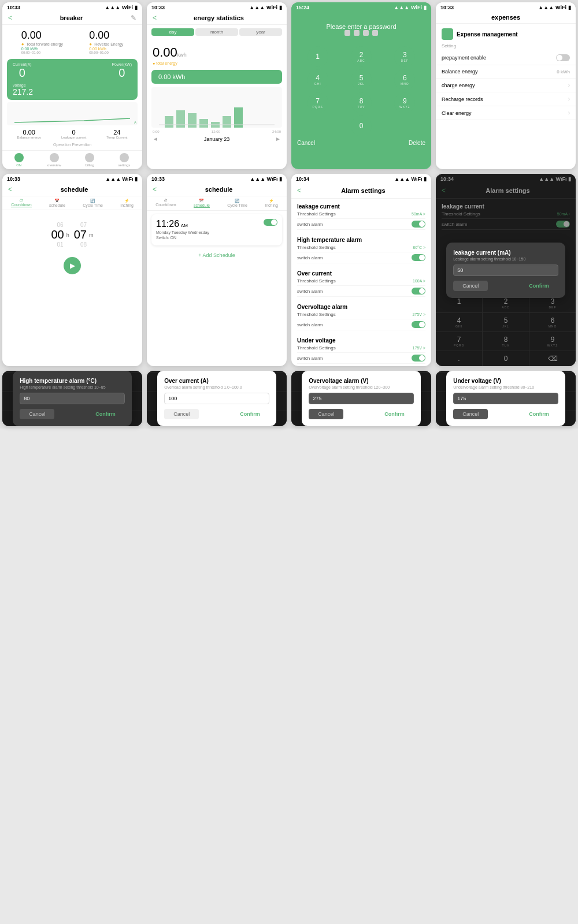 The height and width of the screenshot is (924, 578). What do you see at coordinates (72, 114) in the screenshot?
I see `breaker-chart: A` at bounding box center [72, 114].